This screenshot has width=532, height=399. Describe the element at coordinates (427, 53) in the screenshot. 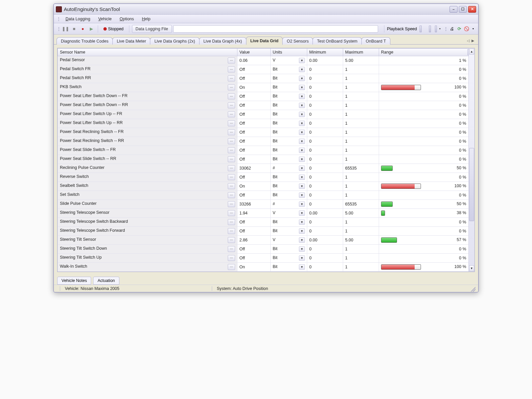

I see `col-header-range: Range` at that location.